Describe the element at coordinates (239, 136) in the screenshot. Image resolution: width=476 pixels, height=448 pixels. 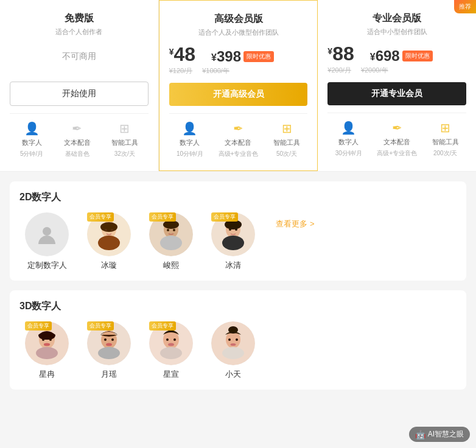
I see `premium-features: 👤 数字人 10分钟/月 ✒ 文本配音 高级+专业音色 ⊞ 智能工具 50次/天` at that location.